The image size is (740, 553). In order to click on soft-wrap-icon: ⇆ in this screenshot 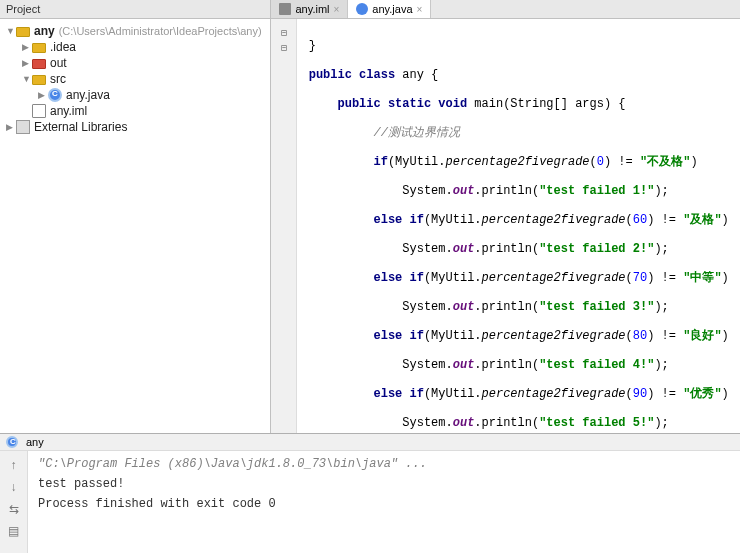, I will do `click(14, 509)`.